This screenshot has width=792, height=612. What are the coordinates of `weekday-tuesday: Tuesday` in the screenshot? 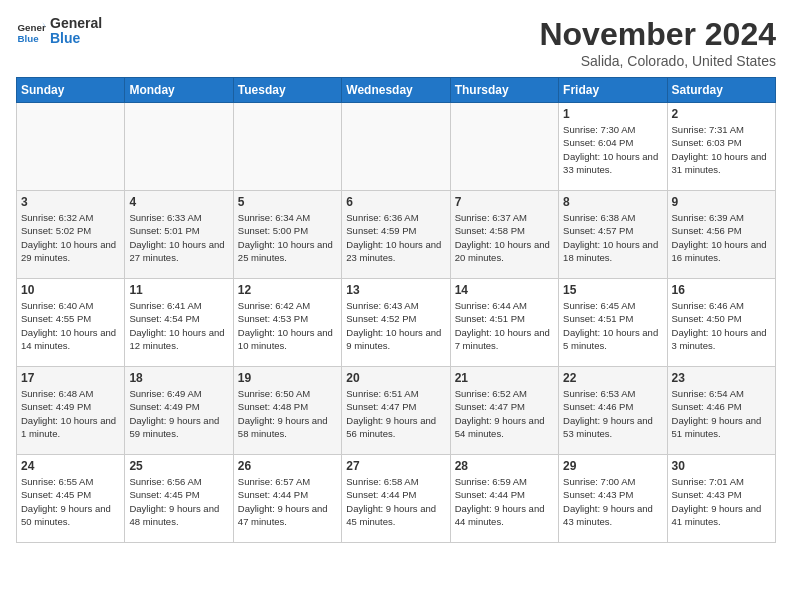 It's located at (287, 90).